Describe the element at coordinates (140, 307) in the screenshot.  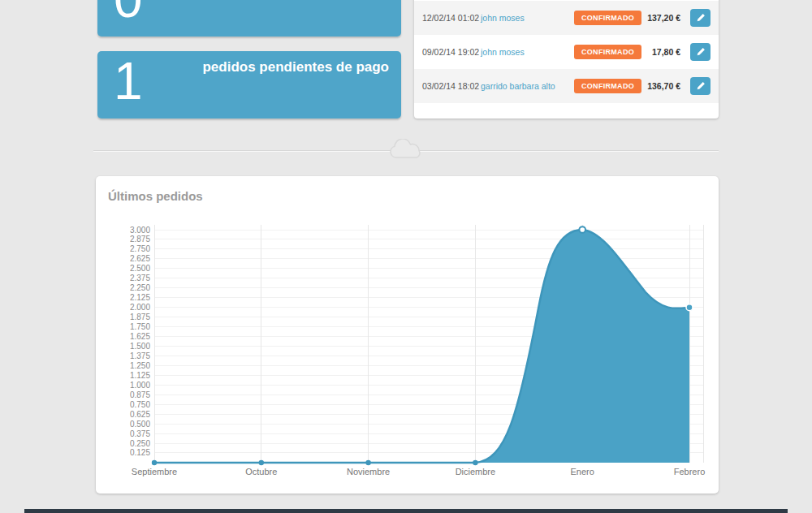
I see `y-tick-label: 2.000` at that location.